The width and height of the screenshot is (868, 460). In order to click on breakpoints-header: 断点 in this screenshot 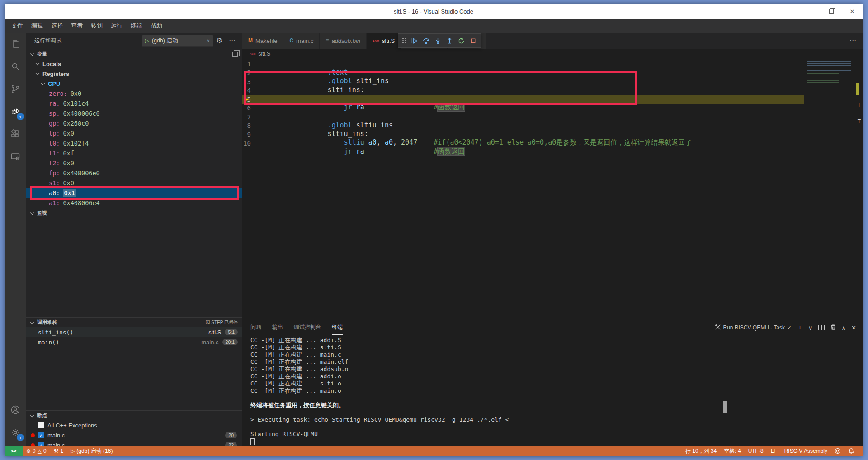, I will do `click(134, 415)`.